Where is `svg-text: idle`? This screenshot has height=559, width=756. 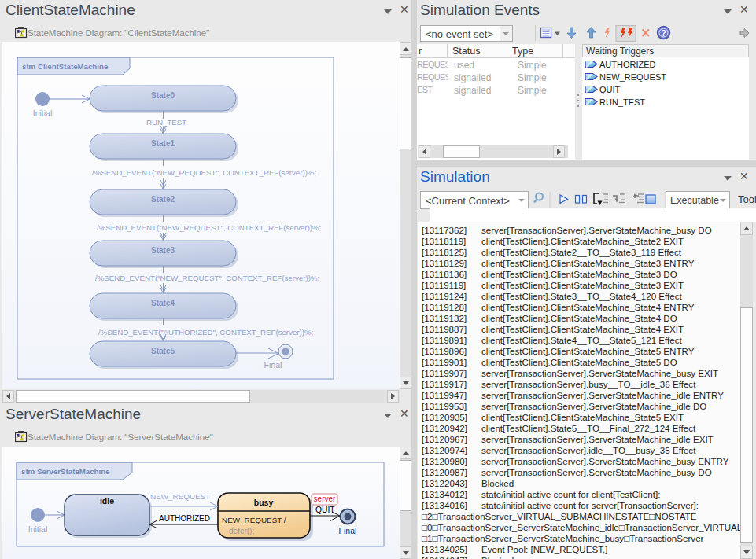 svg-text: idle is located at coordinates (107, 501).